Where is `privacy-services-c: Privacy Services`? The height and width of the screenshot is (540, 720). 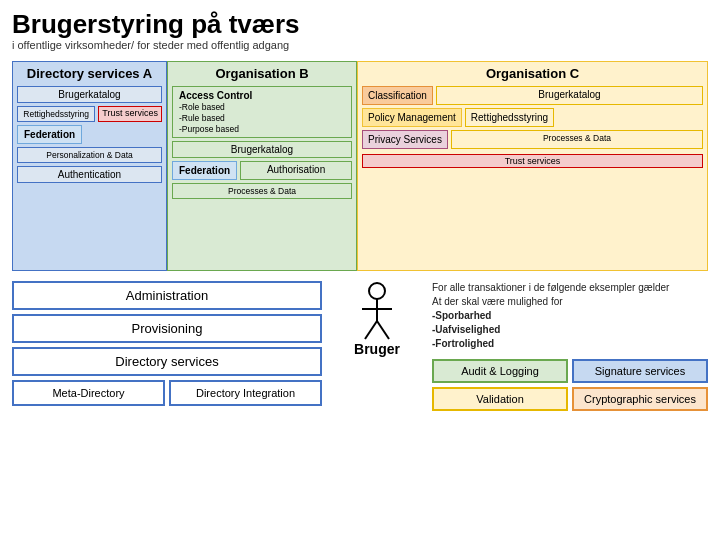 privacy-services-c: Privacy Services is located at coordinates (405, 140).